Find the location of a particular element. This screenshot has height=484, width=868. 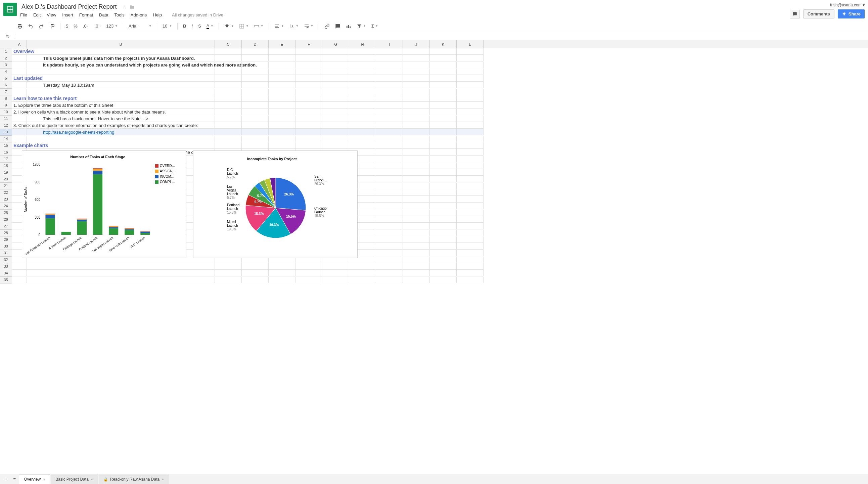

cell-F9 is located at coordinates (309, 105).